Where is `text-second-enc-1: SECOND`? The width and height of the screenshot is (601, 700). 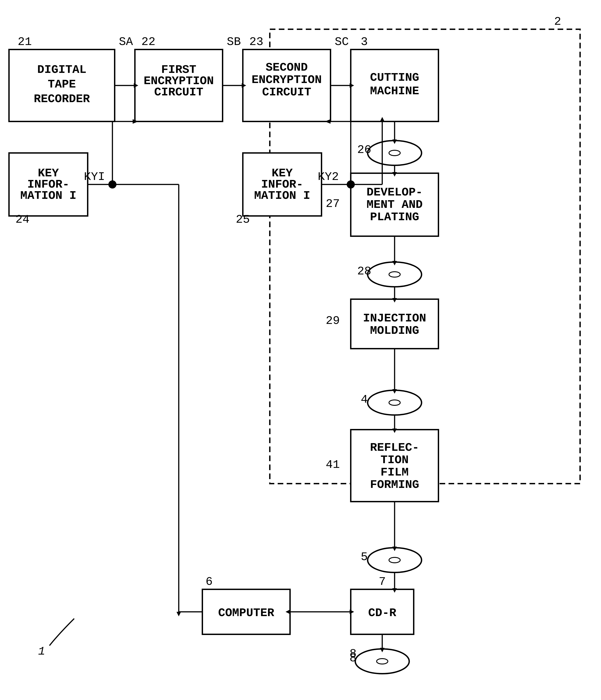
text-second-enc-1: SECOND is located at coordinates (286, 68).